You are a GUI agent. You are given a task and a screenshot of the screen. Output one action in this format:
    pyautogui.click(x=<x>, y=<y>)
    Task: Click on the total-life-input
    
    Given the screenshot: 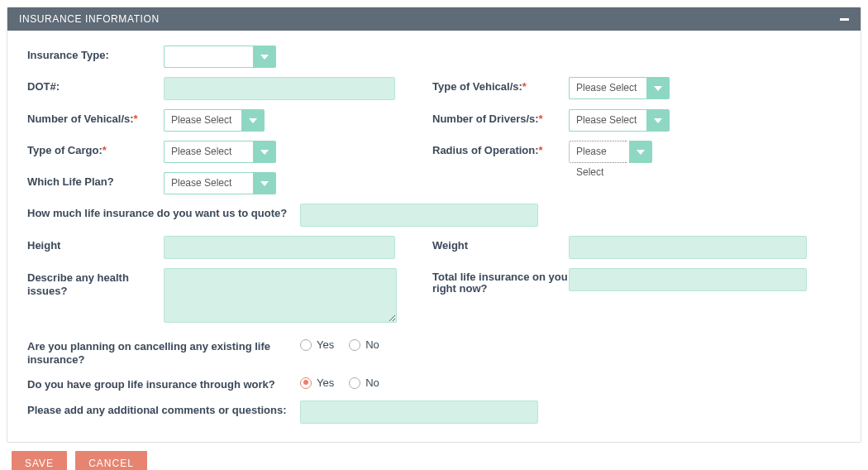 What is the action you would take?
    pyautogui.click(x=688, y=280)
    